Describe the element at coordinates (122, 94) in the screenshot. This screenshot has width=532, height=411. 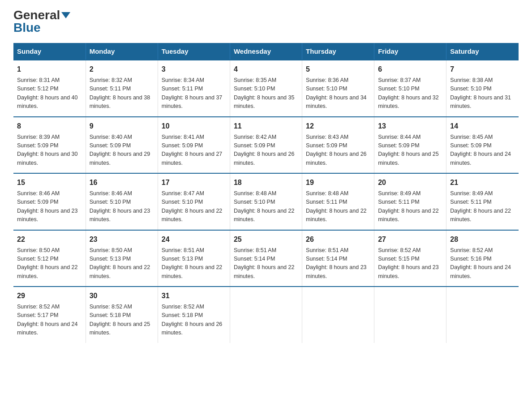
I see `day-info: Sunrise: 8:32 AMSunset: 5:11 PMDaylight:…` at that location.